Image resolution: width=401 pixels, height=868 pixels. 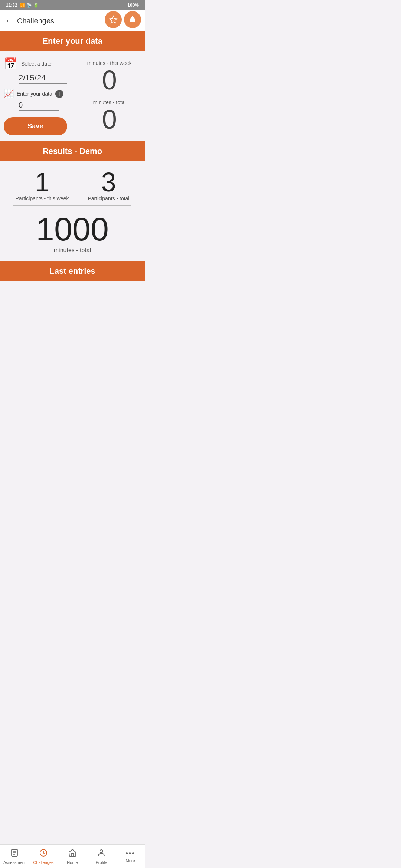 What do you see at coordinates (10, 64) in the screenshot?
I see `calendar-icon: 📅` at bounding box center [10, 64].